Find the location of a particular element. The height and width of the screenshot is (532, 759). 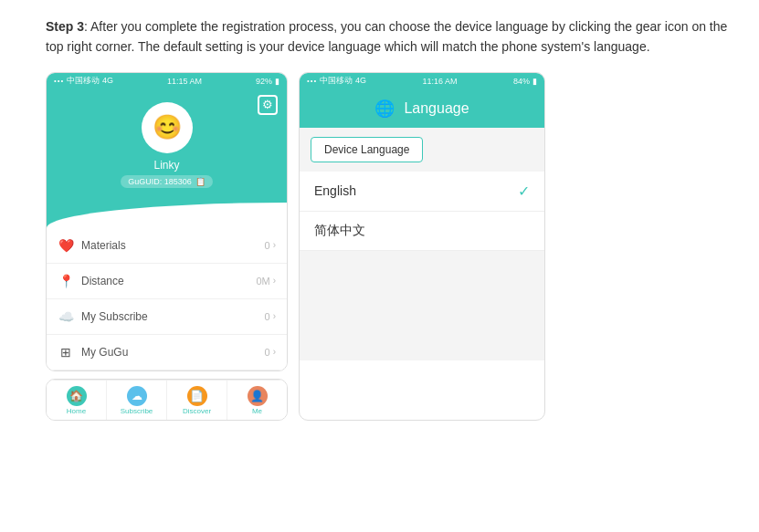

discover-nav-icon: 📄 is located at coordinates (197, 396).